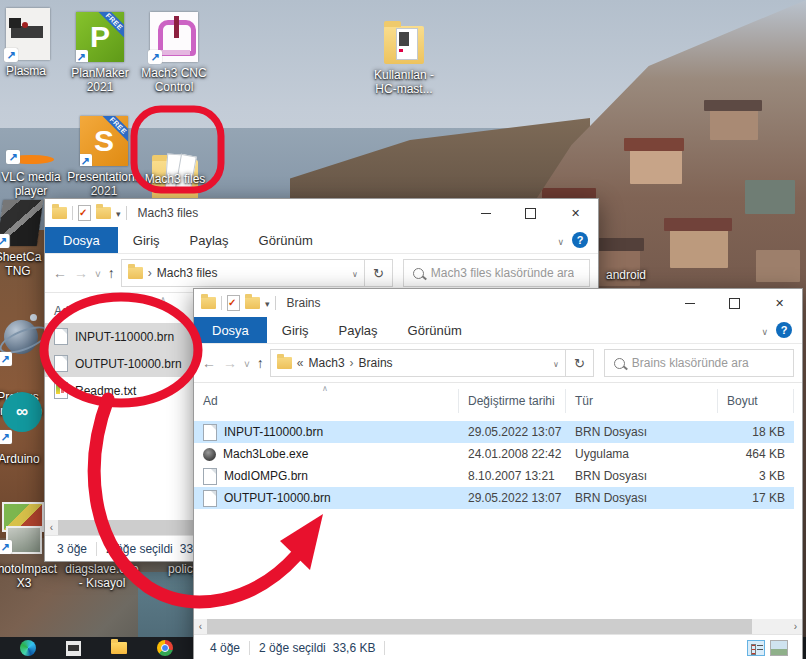 This screenshot has width=806, height=659. What do you see at coordinates (498, 626) in the screenshot?
I see `window2-horizontal-scrollbar: ‹ ›` at bounding box center [498, 626].